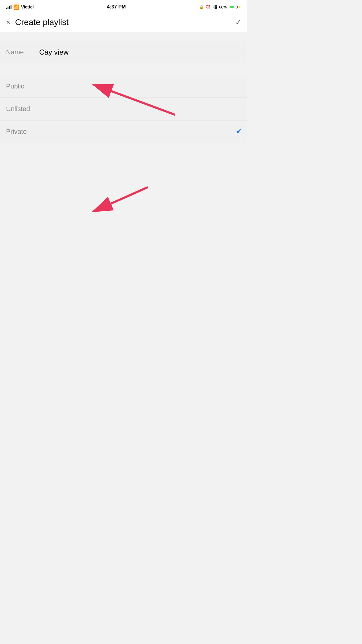 This screenshot has width=362, height=644. Describe the element at coordinates (232, 7) in the screenshot. I see `battery-fill` at that location.